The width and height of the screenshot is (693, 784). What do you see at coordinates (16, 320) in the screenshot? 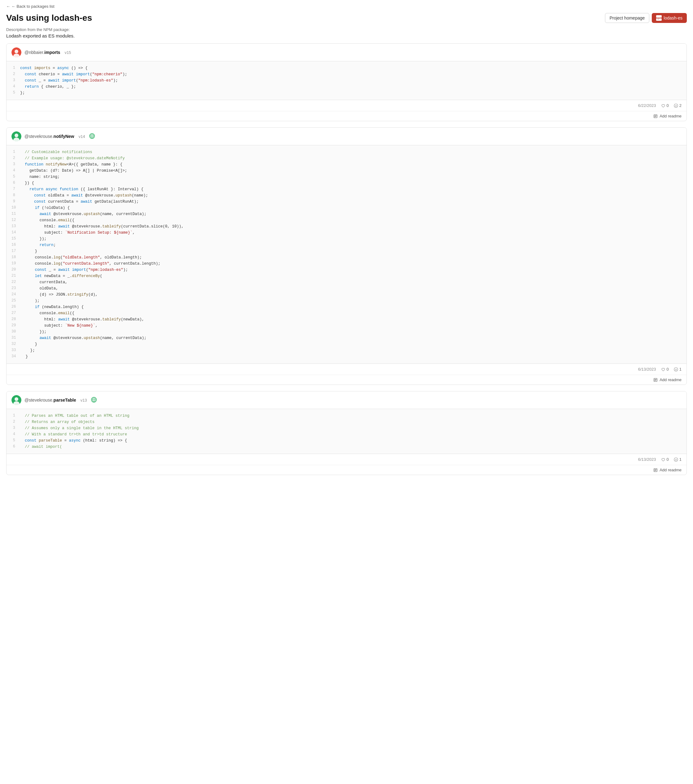
I see `line-number: 28` at bounding box center [16, 320].